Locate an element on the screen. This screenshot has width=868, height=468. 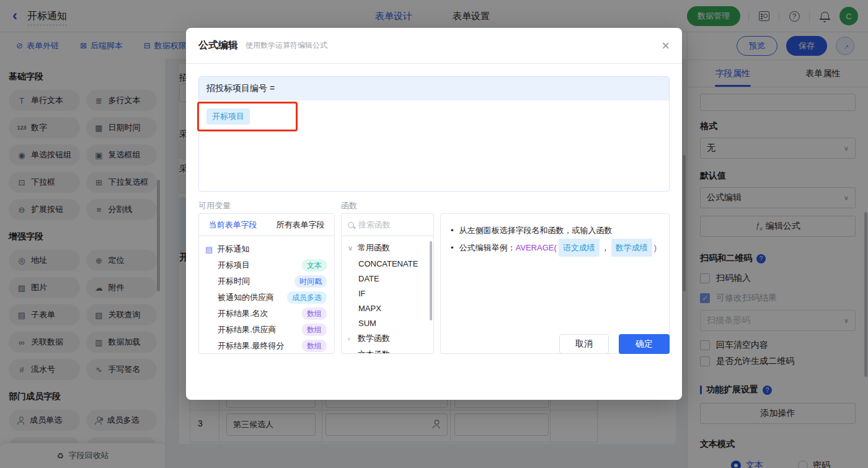
function-item: SUM is located at coordinates (388, 323).